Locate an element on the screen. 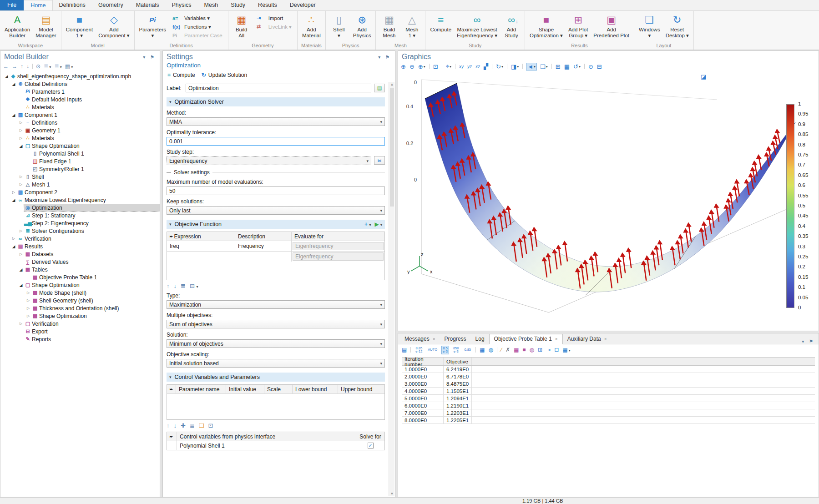  tree-item: PiParameters 1 is located at coordinates (80, 92).